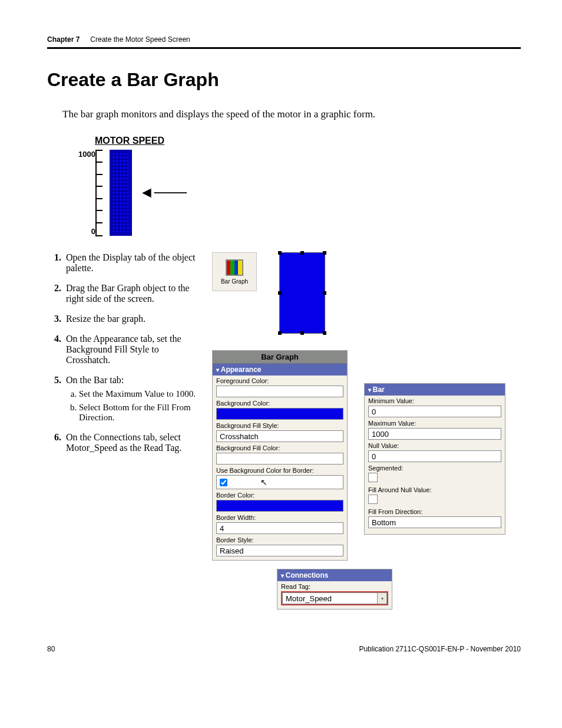 This screenshot has height=728, width=562. What do you see at coordinates (280, 391) in the screenshot?
I see `foreground-color-swatch` at bounding box center [280, 391].